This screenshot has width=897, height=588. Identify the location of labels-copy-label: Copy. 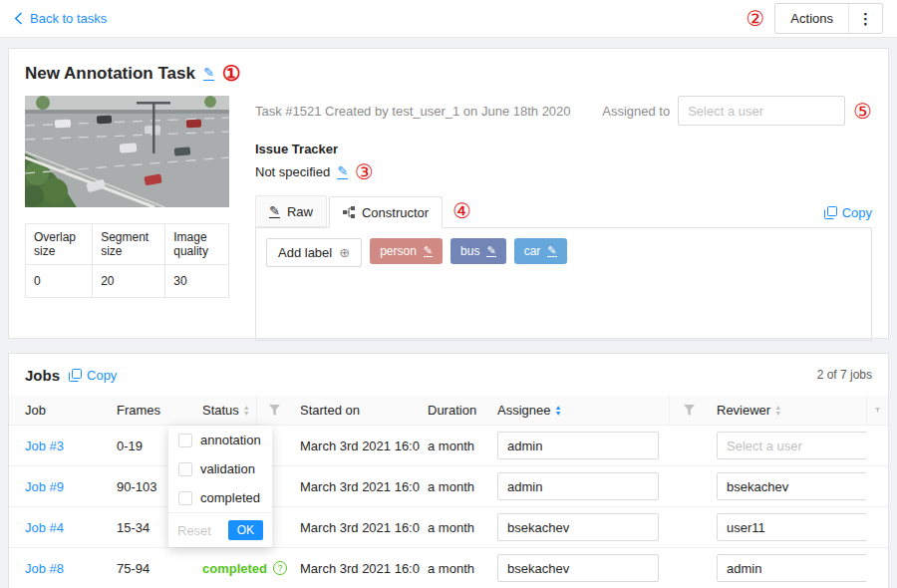
(857, 213).